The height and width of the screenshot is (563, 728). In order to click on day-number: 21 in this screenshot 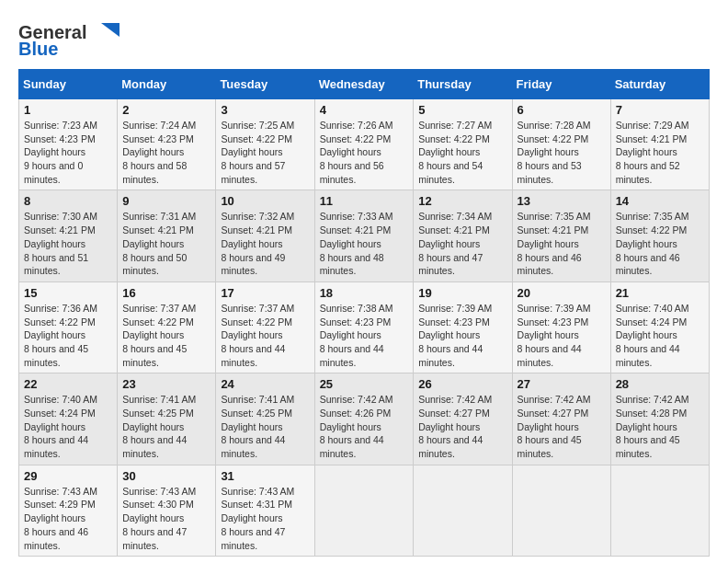, I will do `click(660, 293)`.